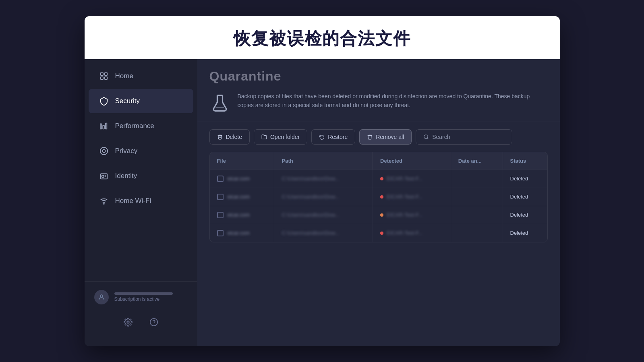  Describe the element at coordinates (141, 170) in the screenshot. I see `sidebar-nav: Home Security` at that location.